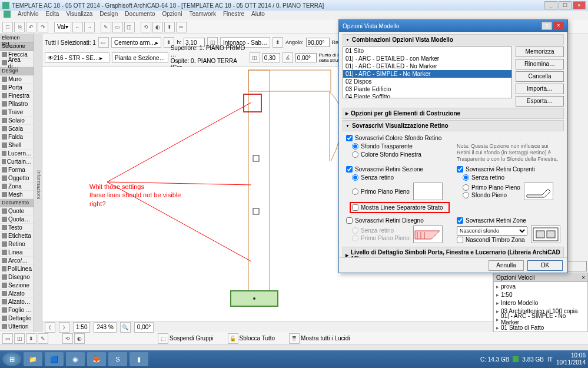  I want to click on opt-btn: ◫, so click(255, 58).